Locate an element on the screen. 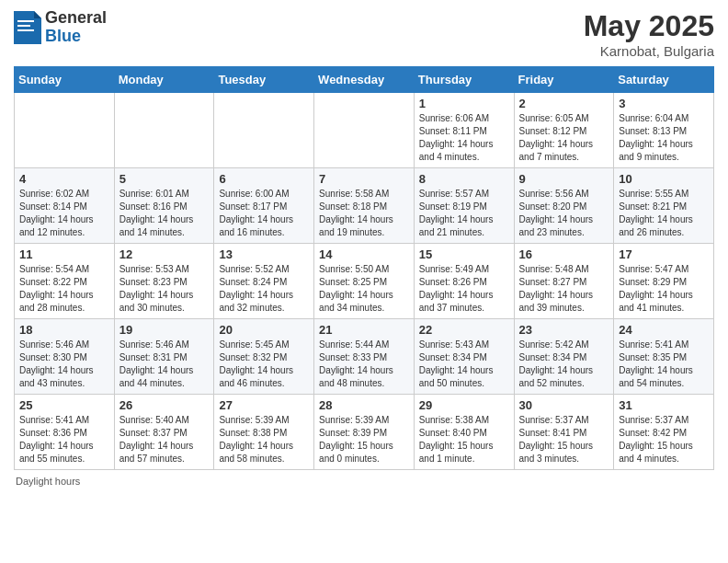 The height and width of the screenshot is (563, 728). calendar-cell: 6Sunrise: 6:00 AM Sunset: 8:17 PM Daylig… is located at coordinates (265, 206).